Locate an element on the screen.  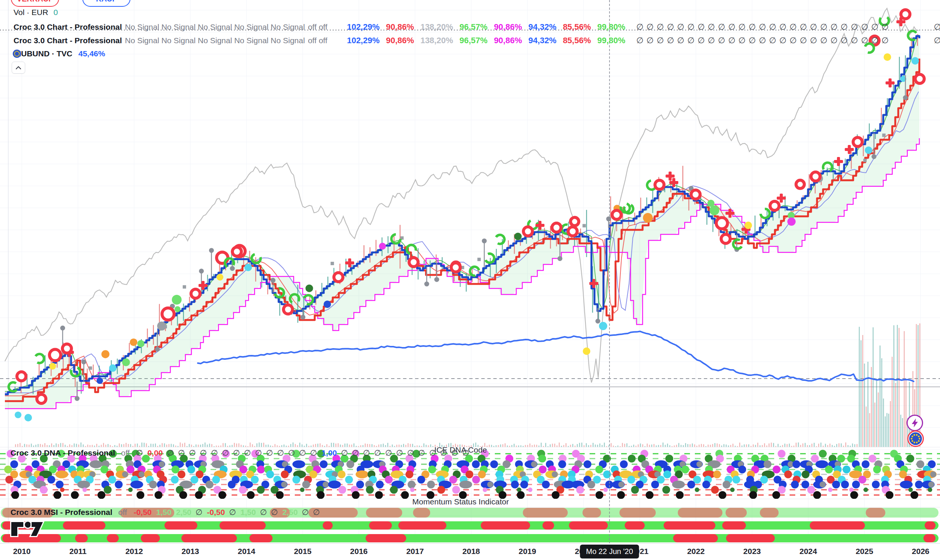
lightning-action-button is located at coordinates (915, 423).